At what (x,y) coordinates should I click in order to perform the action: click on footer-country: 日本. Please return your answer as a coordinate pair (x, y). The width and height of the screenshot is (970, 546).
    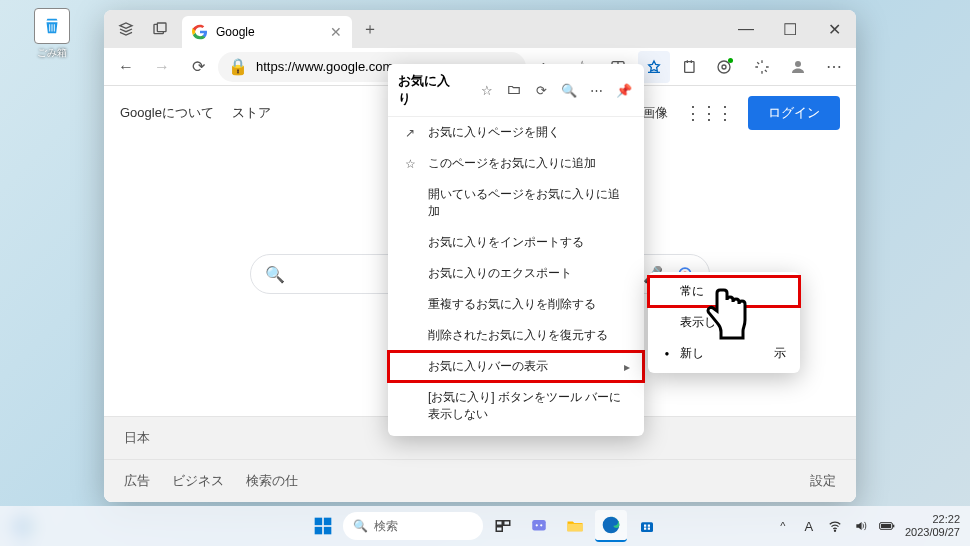
    Looking at the image, I should click on (137, 438).